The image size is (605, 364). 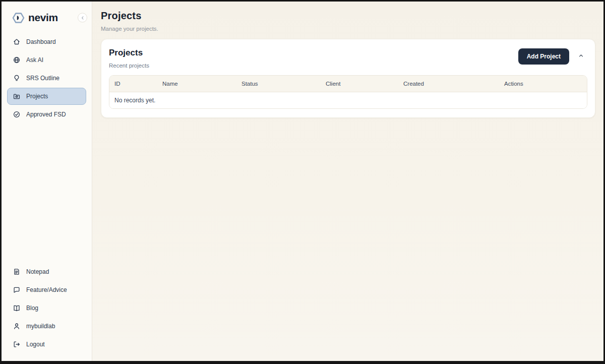 What do you see at coordinates (132, 100) in the screenshot?
I see `empty-message: No records yet.` at bounding box center [132, 100].